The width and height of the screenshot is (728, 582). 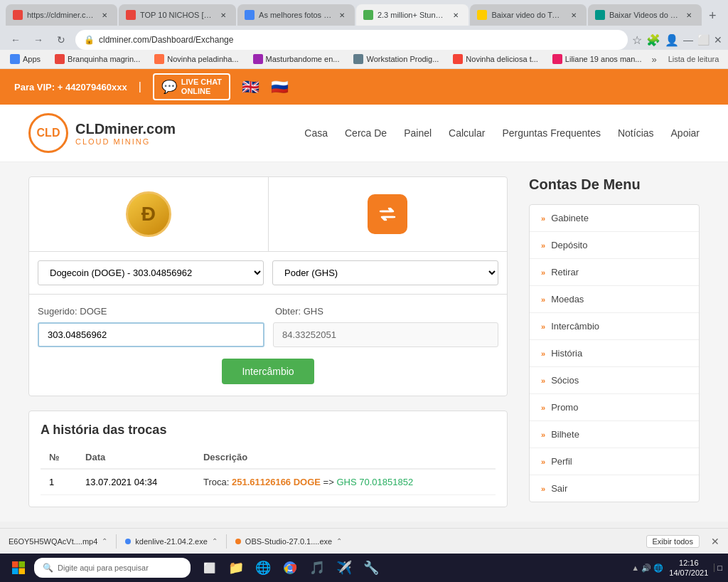 What do you see at coordinates (688, 40) in the screenshot?
I see `minimize-icon: —` at bounding box center [688, 40].